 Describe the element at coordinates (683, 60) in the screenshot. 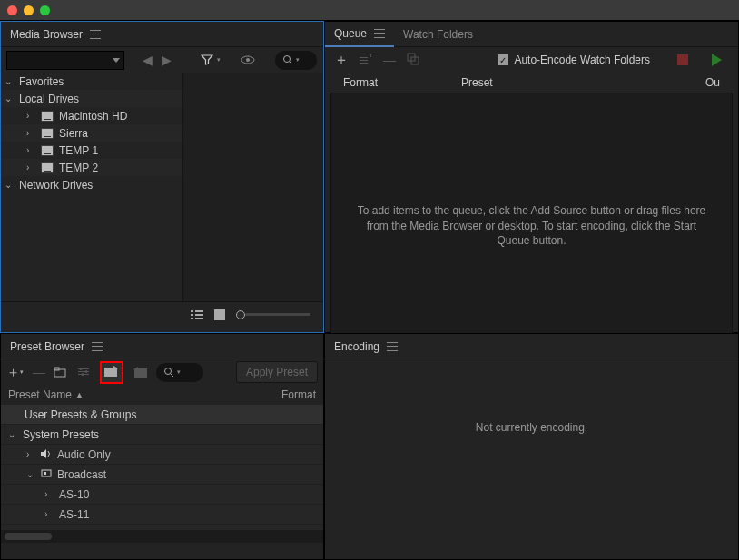

I see `stop-queue-button` at that location.